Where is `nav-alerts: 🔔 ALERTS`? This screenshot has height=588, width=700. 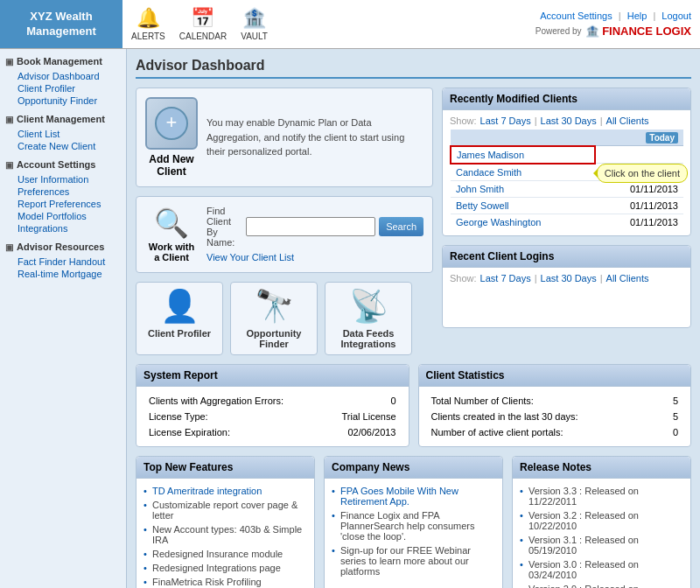 nav-alerts: 🔔 ALERTS is located at coordinates (149, 24).